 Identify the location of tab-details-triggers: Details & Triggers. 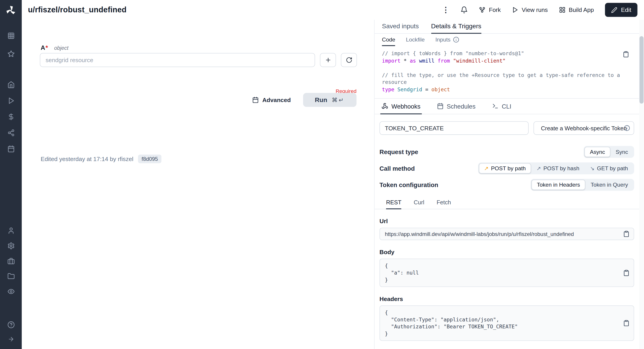
(456, 27).